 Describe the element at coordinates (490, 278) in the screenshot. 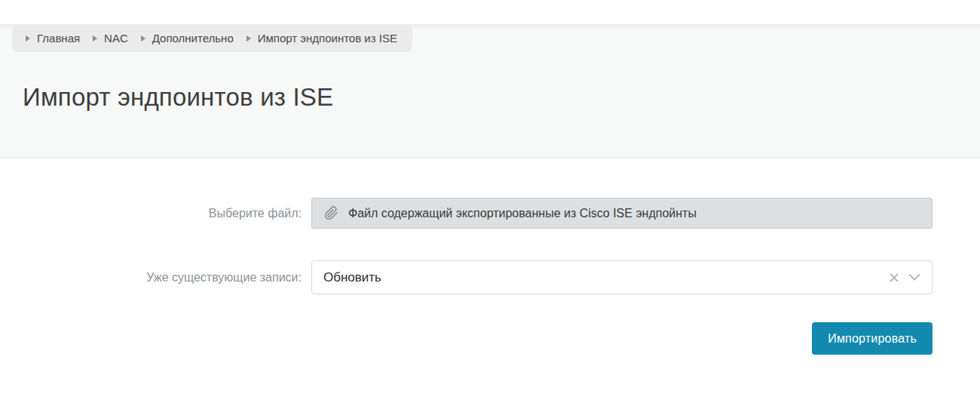

I see `existing-records-row: Уже существующие записи: Обновить` at that location.